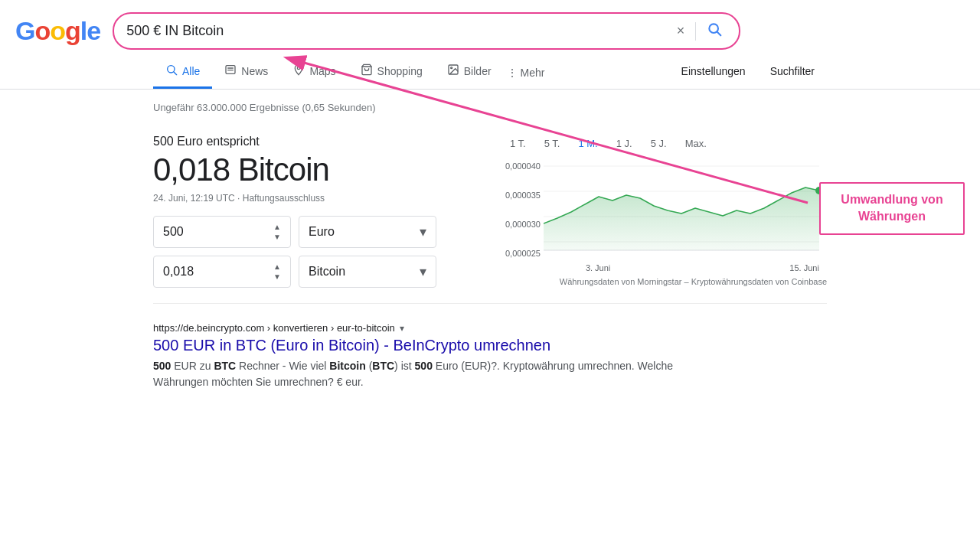 This screenshot has height=551, width=980. What do you see at coordinates (523, 253) in the screenshot?
I see `chart-y-label-1: 0,000025` at bounding box center [523, 253].